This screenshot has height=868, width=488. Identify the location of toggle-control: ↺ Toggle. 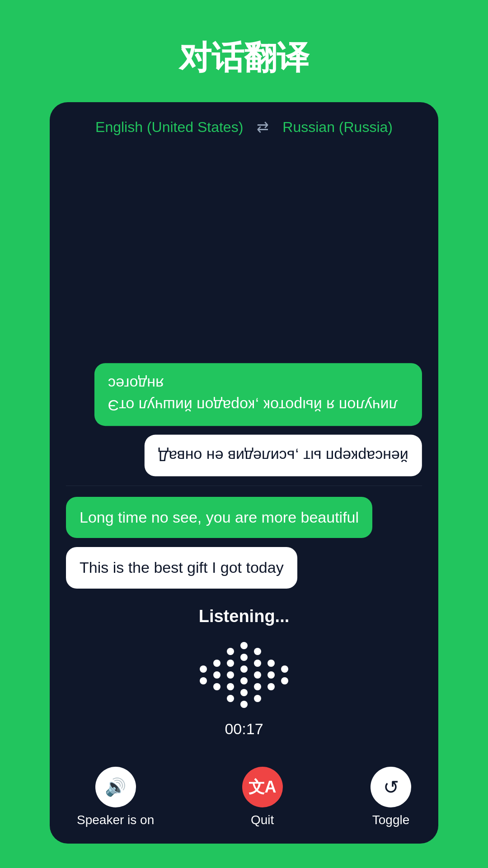
(391, 797).